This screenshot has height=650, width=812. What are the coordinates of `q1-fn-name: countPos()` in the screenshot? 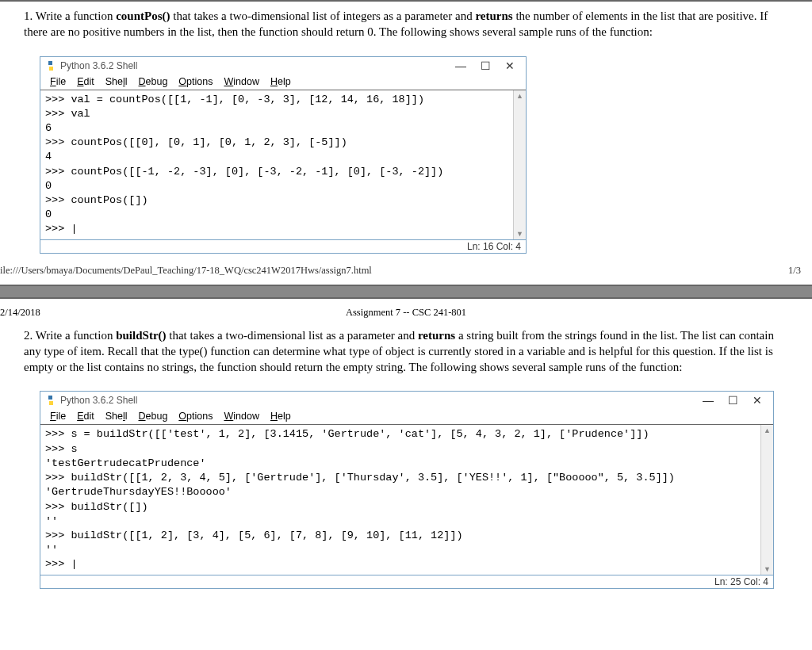 It's located at (143, 16).